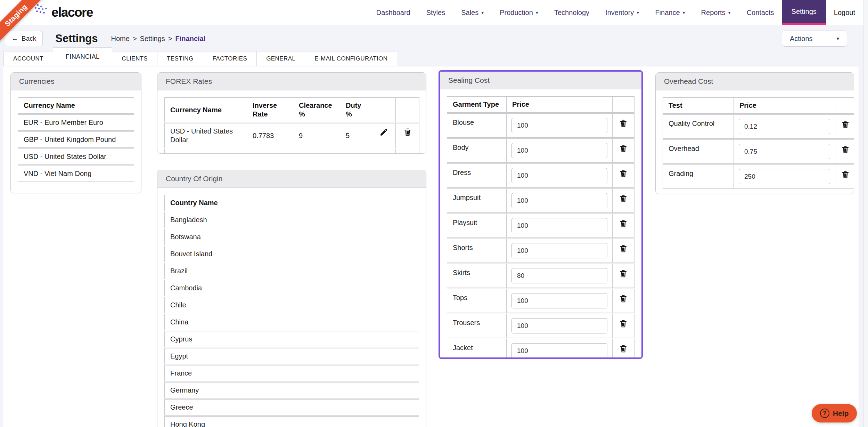 Image resolution: width=868 pixels, height=427 pixels. I want to click on currencies-table: Currency Name EUR - Euro Member Euro GBP…, so click(76, 140).